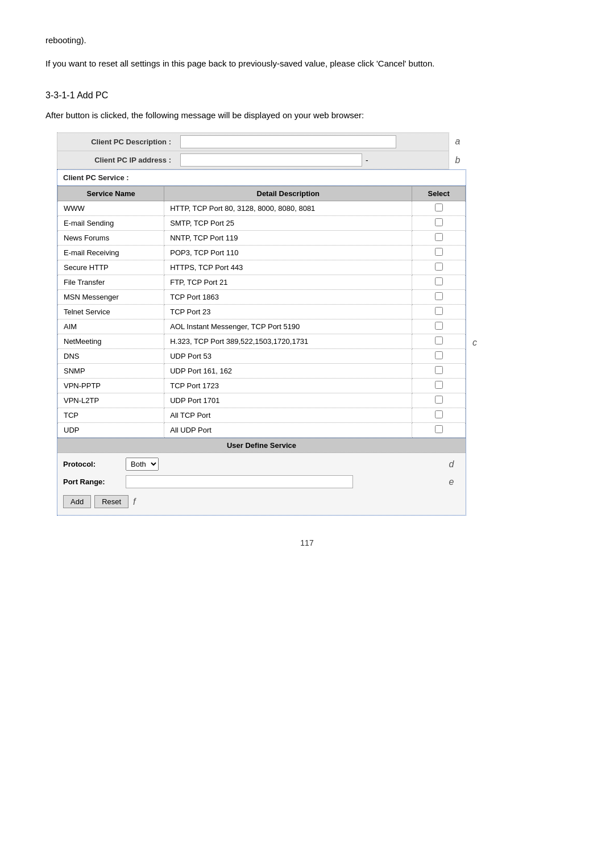 Image resolution: width=614 pixels, height=868 pixels. I want to click on col-detail-description: Detail Description, so click(288, 194).